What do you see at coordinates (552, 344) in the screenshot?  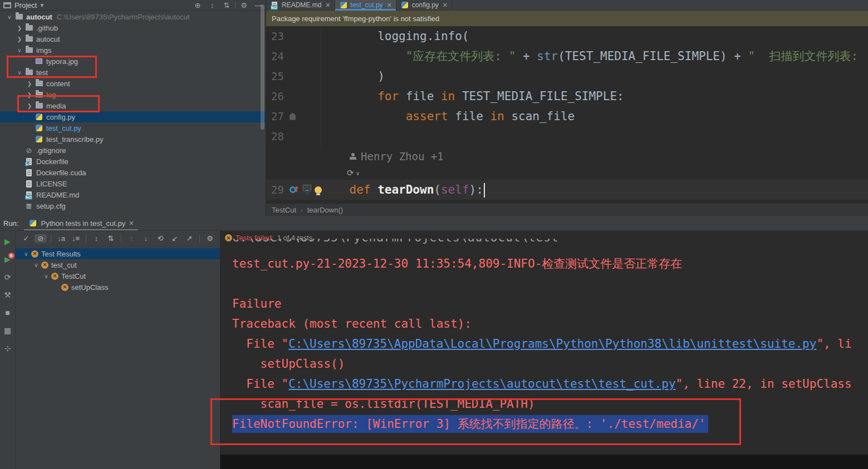 I see `stack-trace-link: C:\Users\89735\AppData\Local\Programs\Py…` at bounding box center [552, 344].